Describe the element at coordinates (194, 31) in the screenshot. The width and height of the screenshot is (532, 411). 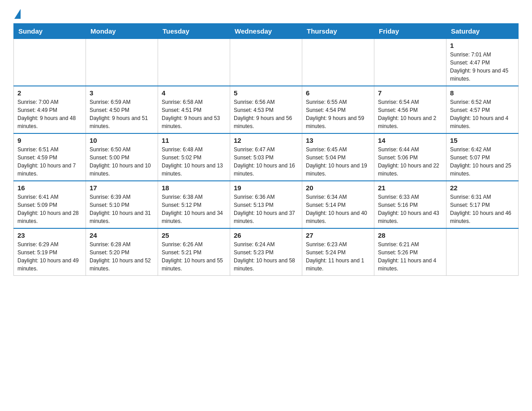
I see `weekday-header-tuesday: Tuesday` at that location.